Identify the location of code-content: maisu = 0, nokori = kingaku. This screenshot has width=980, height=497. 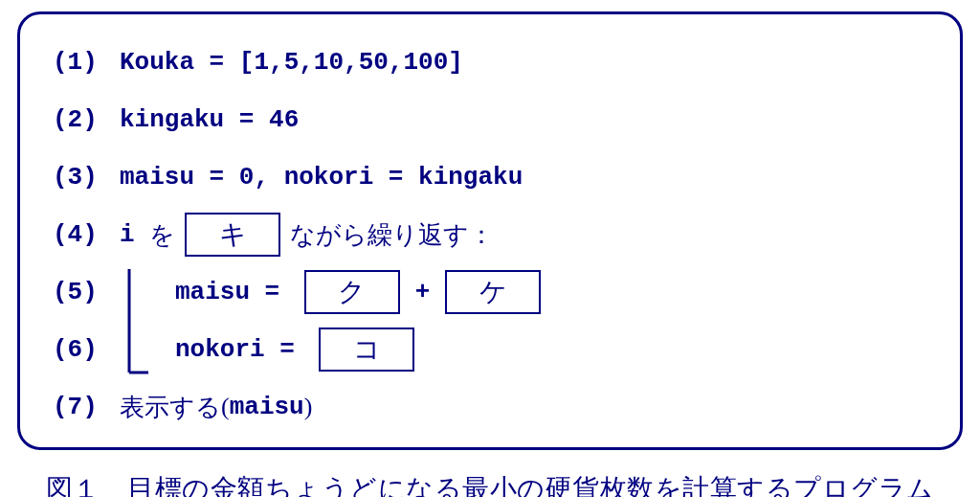
(322, 177).